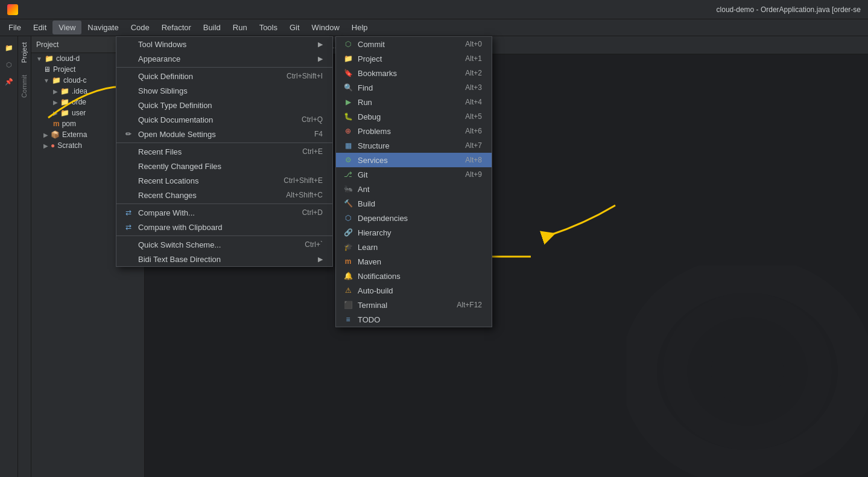 Image resolution: width=868 pixels, height=477 pixels. What do you see at coordinates (348, 290) in the screenshot?
I see `autobuild-icon: ⚠` at bounding box center [348, 290].